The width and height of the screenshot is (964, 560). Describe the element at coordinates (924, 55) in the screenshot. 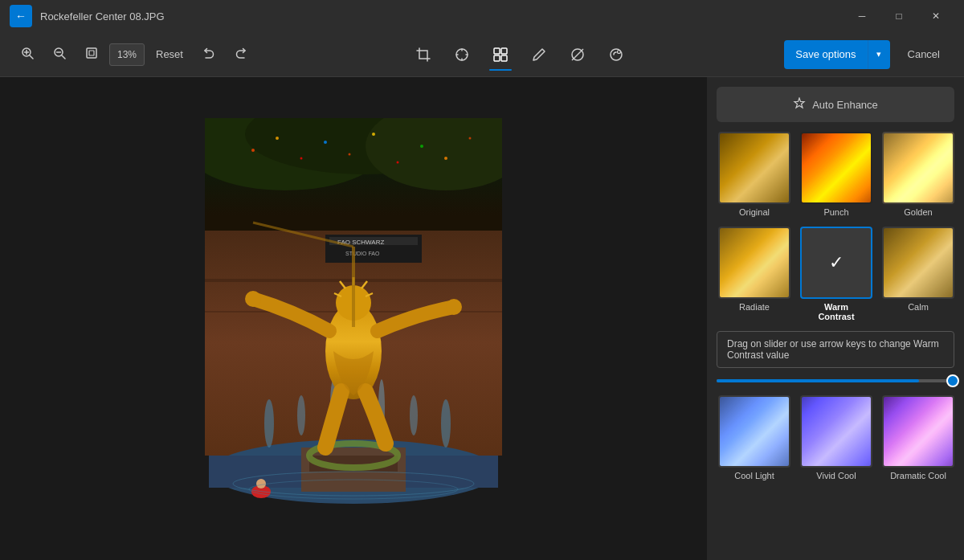

I see `cancel-button: Cancel` at that location.